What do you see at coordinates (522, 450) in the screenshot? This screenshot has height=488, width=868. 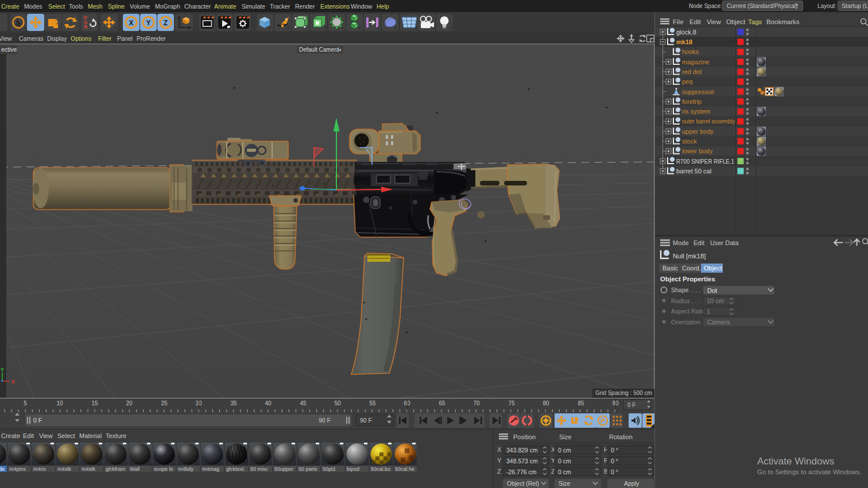 I see `svg-text: 343.829 cm` at bounding box center [522, 450].